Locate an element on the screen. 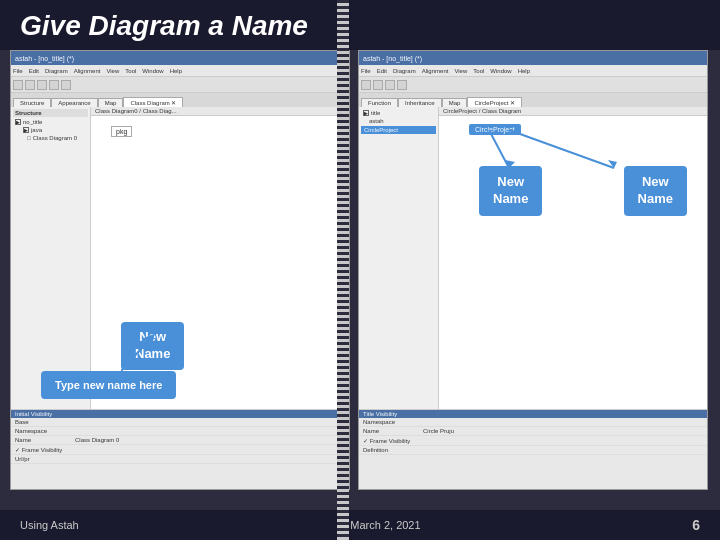 Image resolution: width=720 pixels, height=540 pixels. tab-map: Map is located at coordinates (111, 102).